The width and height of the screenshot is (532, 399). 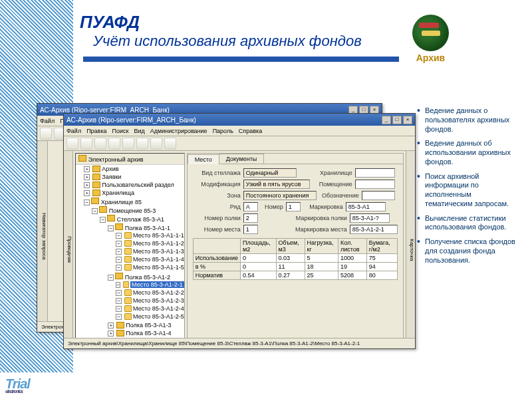 I want to click on tree-label: Пользовательский раздел, so click(x=138, y=185).